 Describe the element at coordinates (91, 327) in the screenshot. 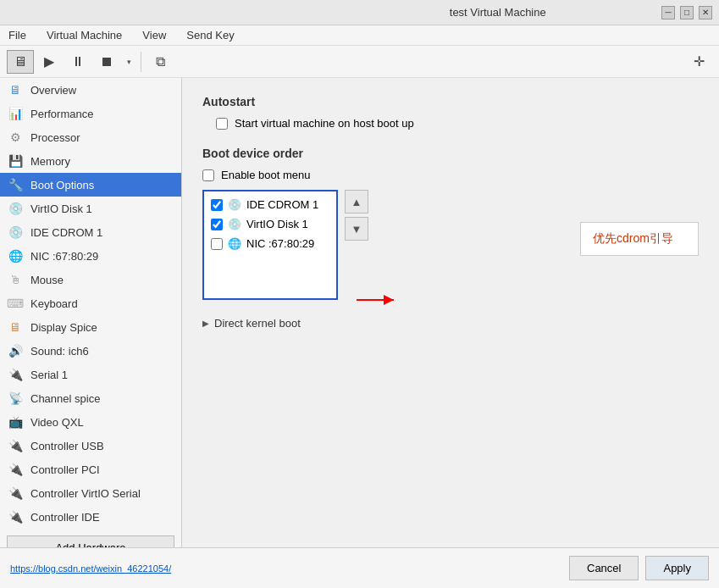

I see `sidebar-item-display-spice: 🖥 Display Spice` at that location.